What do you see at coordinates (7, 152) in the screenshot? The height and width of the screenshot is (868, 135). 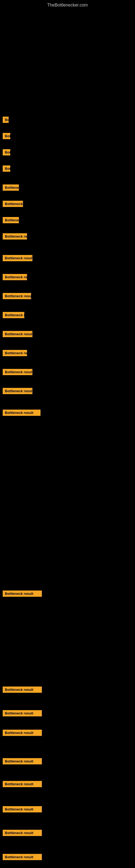 I see `bottleneck-label-3: Bottleneck result` at bounding box center [7, 152].